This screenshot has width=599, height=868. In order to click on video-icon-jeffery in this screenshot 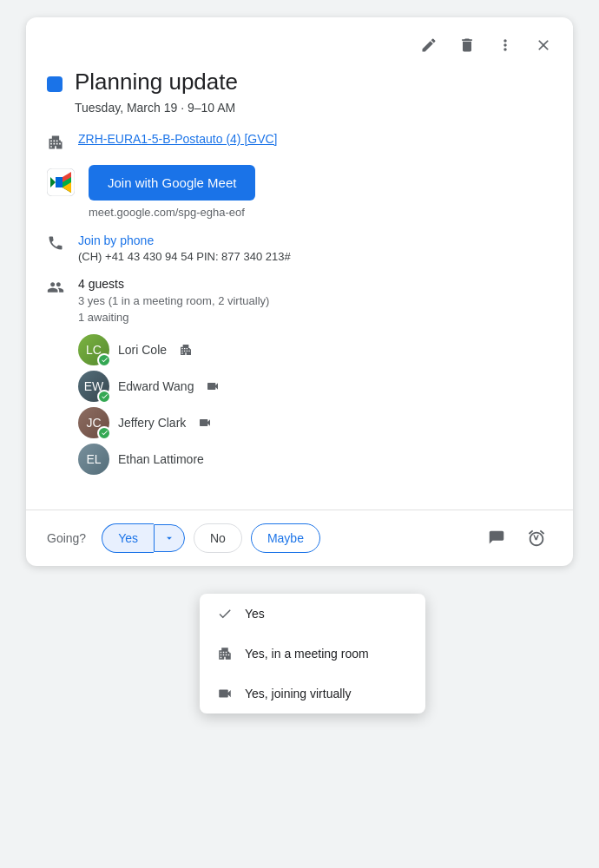, I will do `click(205, 423)`.